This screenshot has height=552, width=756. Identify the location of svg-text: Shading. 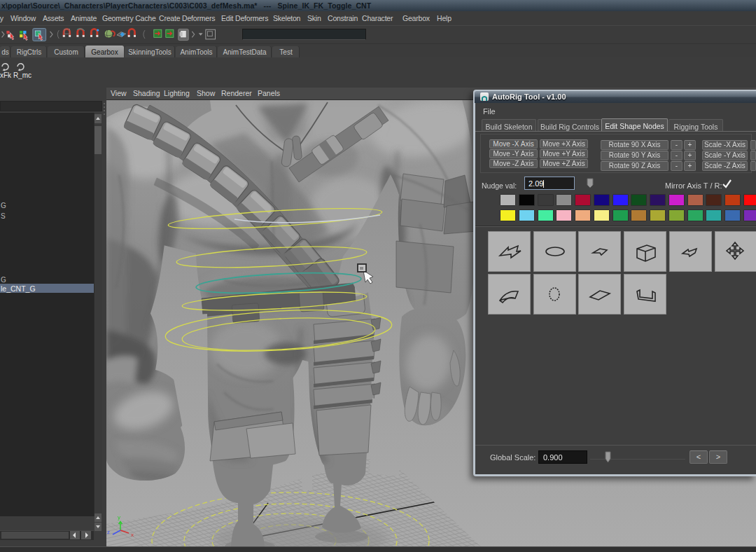
(147, 93).